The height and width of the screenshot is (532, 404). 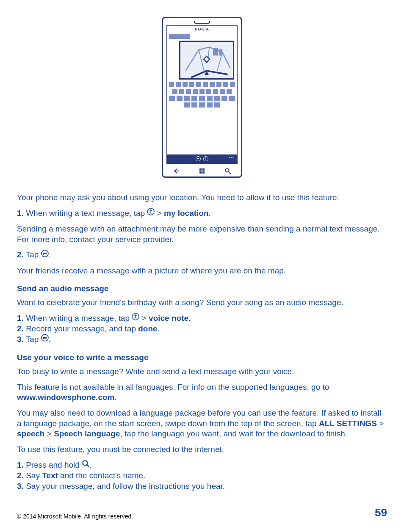 What do you see at coordinates (202, 95) in the screenshot?
I see `keyboard-illustration` at bounding box center [202, 95].